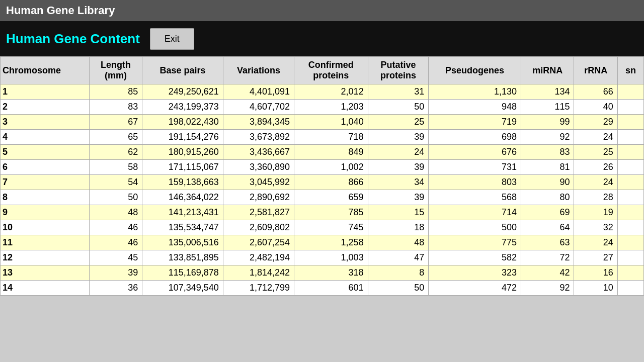 The height and width of the screenshot is (362, 644). Describe the element at coordinates (547, 152) in the screenshot. I see `cell-mirna: 83` at that location.